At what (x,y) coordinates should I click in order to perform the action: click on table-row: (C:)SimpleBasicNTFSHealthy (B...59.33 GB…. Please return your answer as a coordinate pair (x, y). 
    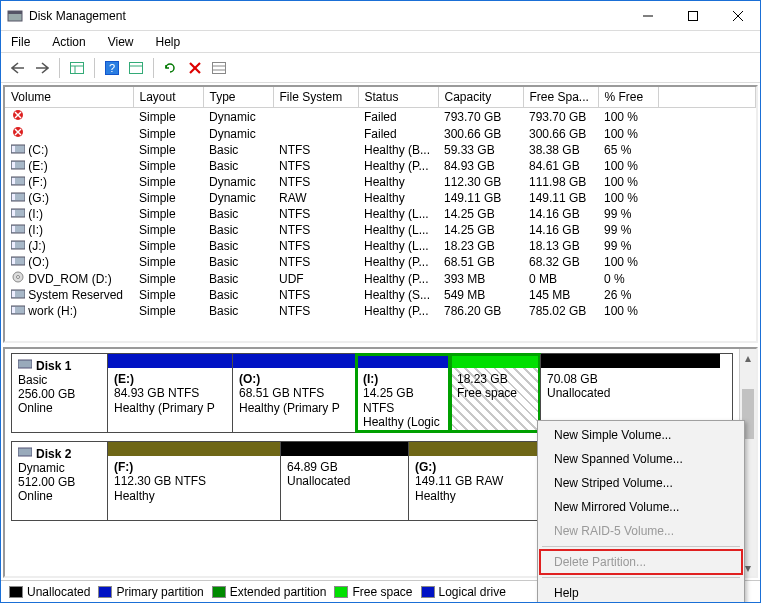
    Looking at the image, I should click on (380, 150).